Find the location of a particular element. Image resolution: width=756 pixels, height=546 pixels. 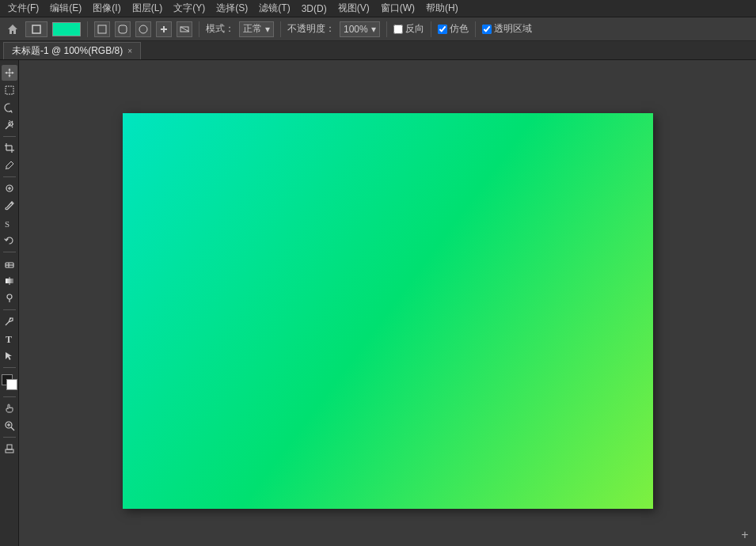

move-tool is located at coordinates (9, 73).